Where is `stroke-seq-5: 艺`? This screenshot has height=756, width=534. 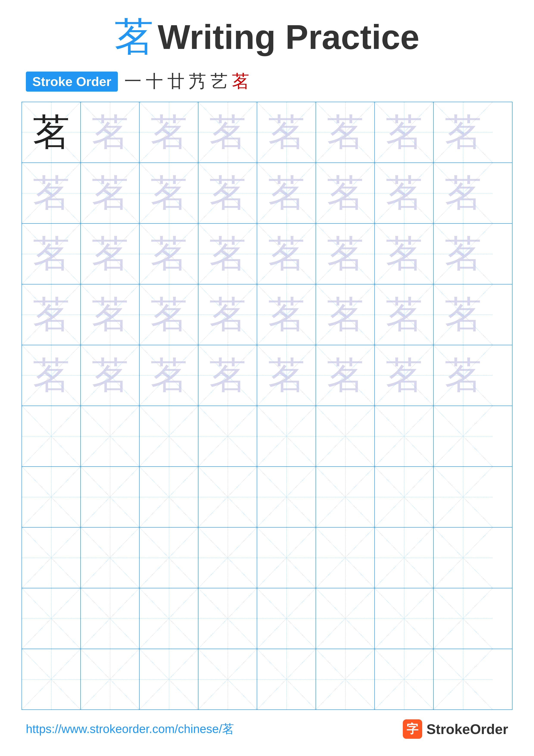 stroke-seq-5: 艺 is located at coordinates (219, 82).